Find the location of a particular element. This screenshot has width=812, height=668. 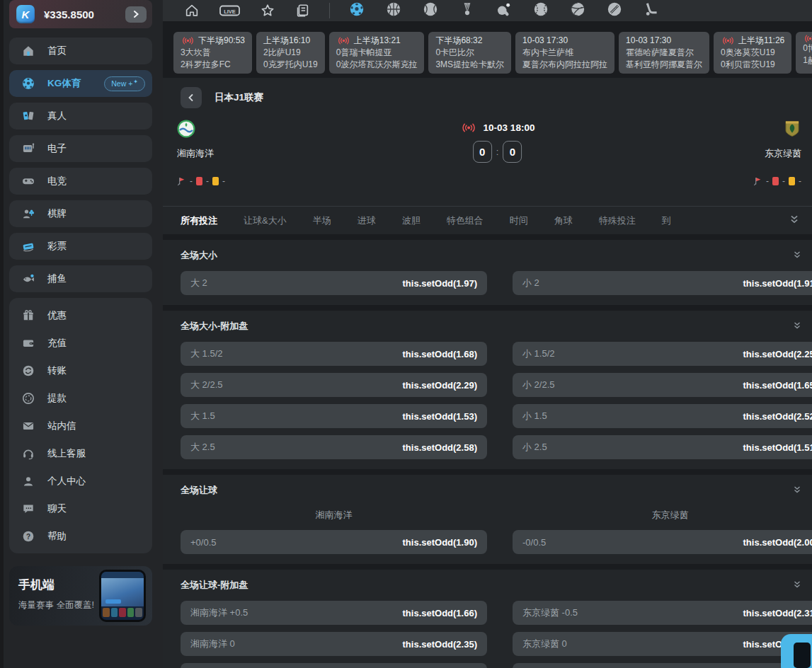

odds-button: 小 2this.setOdd(1.91) is located at coordinates (663, 283).